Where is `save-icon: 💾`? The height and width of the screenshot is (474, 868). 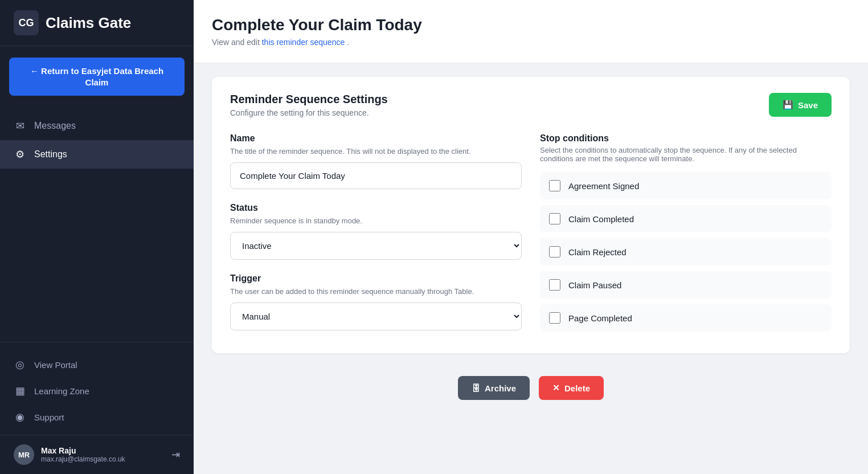 save-icon: 💾 is located at coordinates (788, 105).